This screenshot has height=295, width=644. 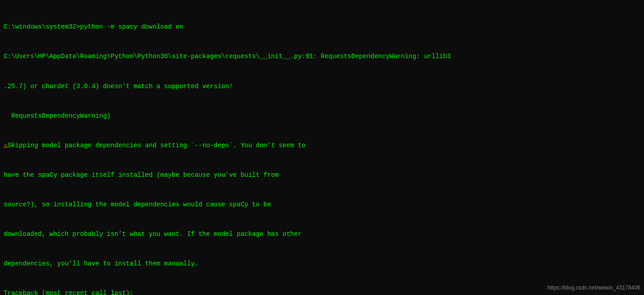 What do you see at coordinates (322, 235) in the screenshot?
I see `terminal-line-8: downloaded, which probably isn’t what yo…` at bounding box center [322, 235].